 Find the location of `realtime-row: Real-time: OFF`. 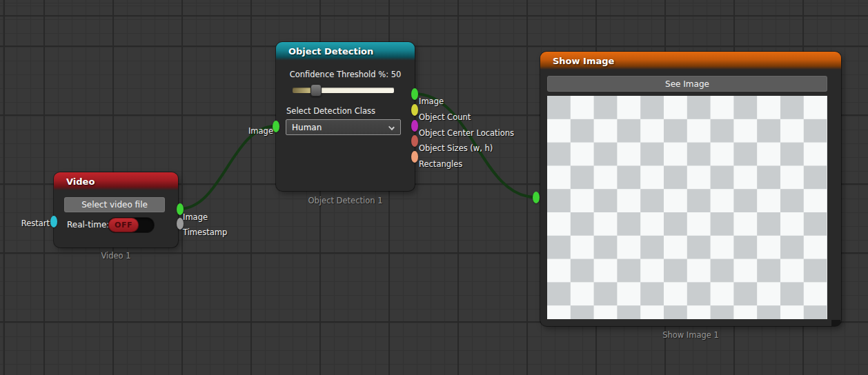

realtime-row: Real-time: OFF is located at coordinates (116, 225).